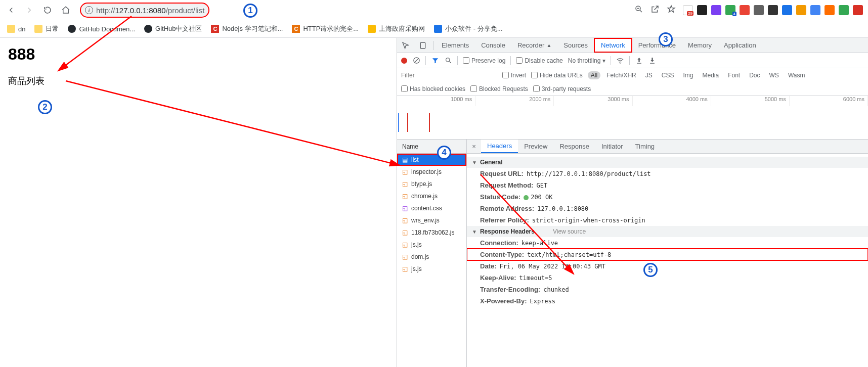  Describe the element at coordinates (433, 89) in the screenshot. I see `blocked-cookies-checkbox: Has blocked cookies` at that location.